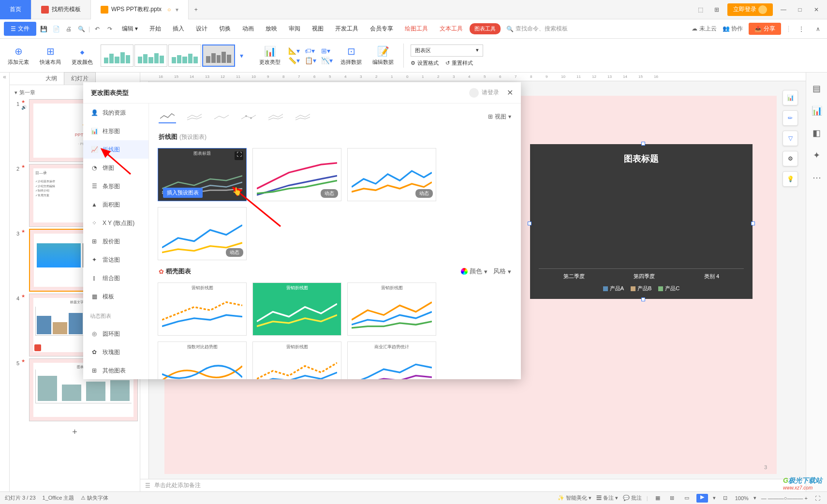  Describe the element at coordinates (246, 56) in the screenshot. I see `style-expand-icon: ▾` at that location.